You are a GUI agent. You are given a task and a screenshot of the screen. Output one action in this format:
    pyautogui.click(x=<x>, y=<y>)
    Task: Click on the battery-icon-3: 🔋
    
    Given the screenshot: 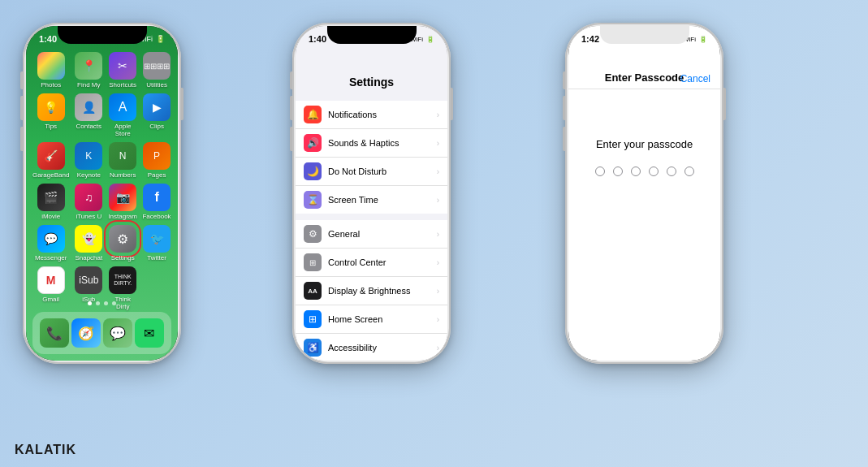 What is the action you would take?
    pyautogui.click(x=703, y=39)
    